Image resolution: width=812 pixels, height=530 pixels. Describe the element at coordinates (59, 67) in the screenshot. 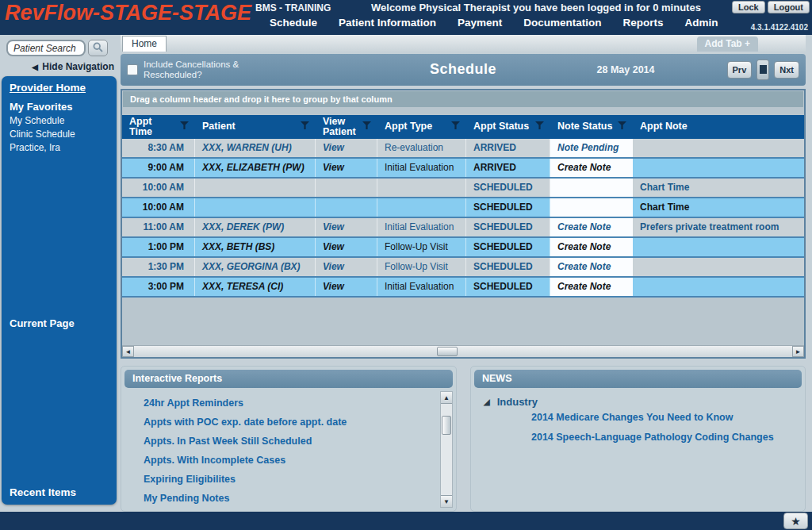

I see `hide-navigation-link: ◀ Hide Navigation` at that location.